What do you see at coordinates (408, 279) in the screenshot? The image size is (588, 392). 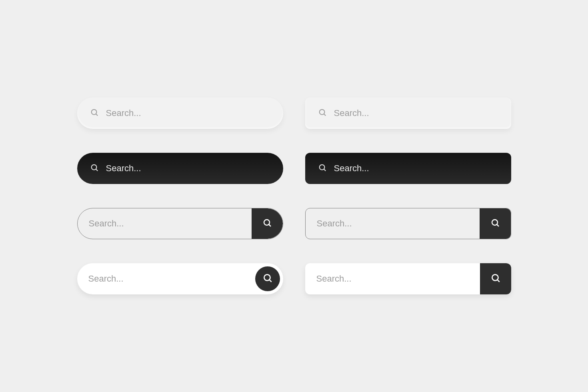 I see `search-bar-white-rect: Search...` at bounding box center [408, 279].